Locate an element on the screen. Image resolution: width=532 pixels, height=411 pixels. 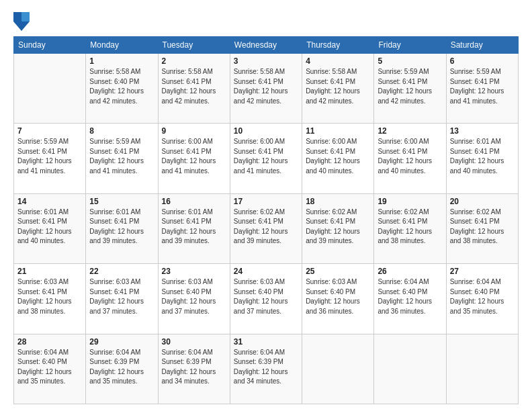
day-cell: 1Sunrise: 5:58 AM Sunset: 6:40 PM Daylig… is located at coordinates (122, 89).